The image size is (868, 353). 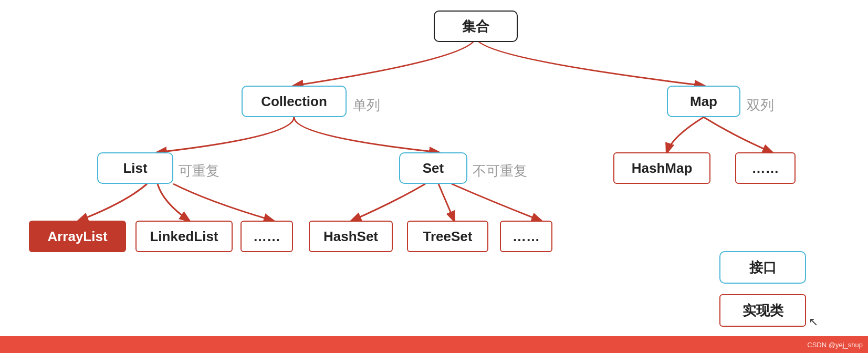 What do you see at coordinates (813, 322) in the screenshot?
I see `cursor-indicator: ↖` at bounding box center [813, 322].